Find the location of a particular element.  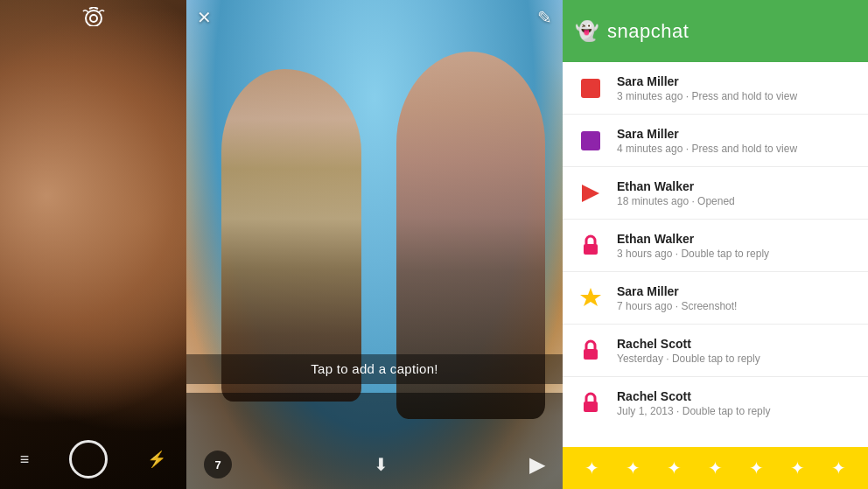

capture-button is located at coordinates (88, 459).